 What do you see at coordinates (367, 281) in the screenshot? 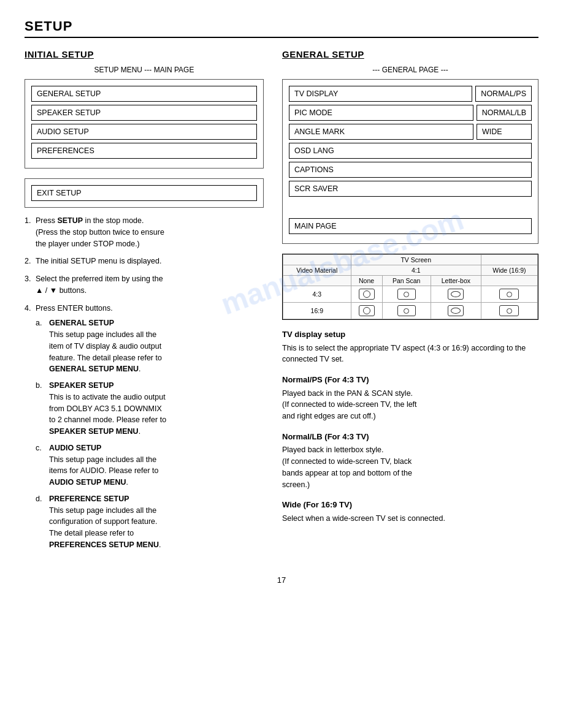
I see `table-col-none: None` at bounding box center [367, 281].